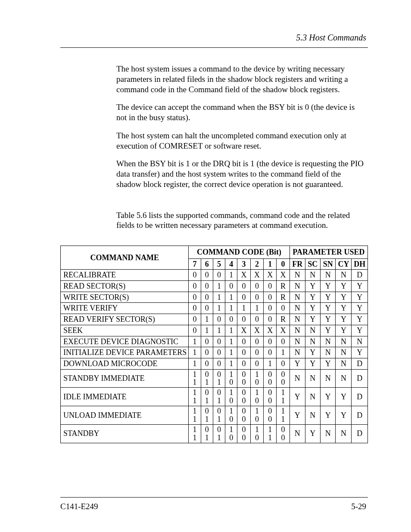  What do you see at coordinates (215, 320) in the screenshot?
I see `table-row: READ VERIFY SECTOR(S)0100000RNYYYY` at bounding box center [215, 320].